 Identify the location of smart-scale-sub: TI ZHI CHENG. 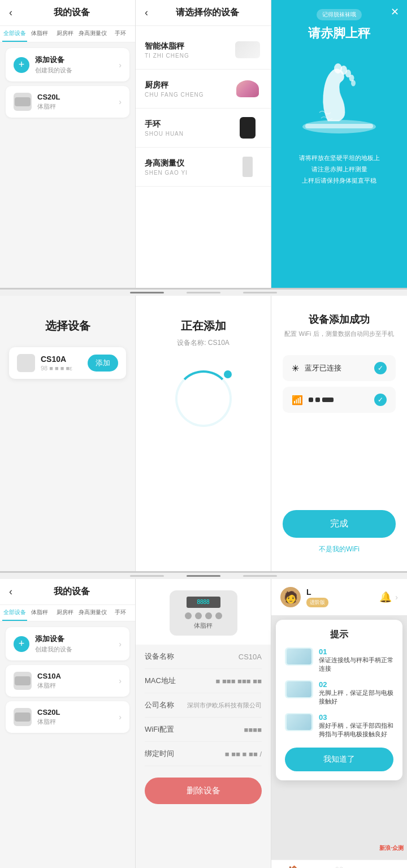
(189, 55).